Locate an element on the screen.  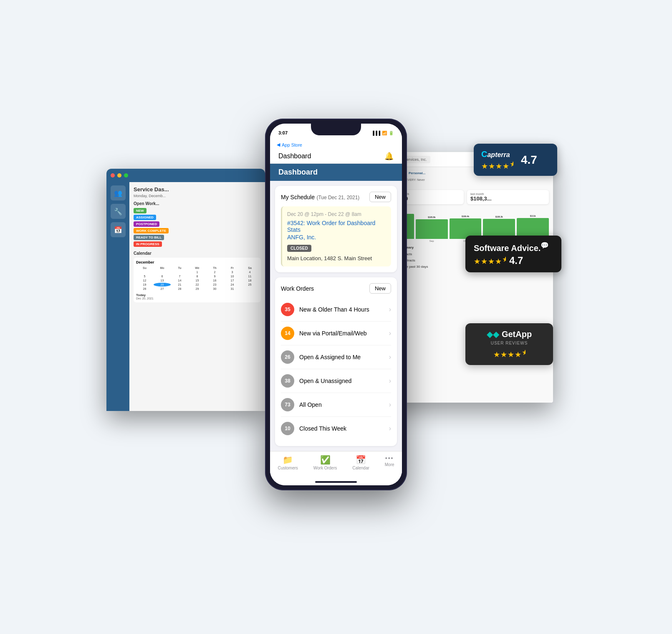
wo-label-closedweek: Closed This Week is located at coordinates (341, 429).